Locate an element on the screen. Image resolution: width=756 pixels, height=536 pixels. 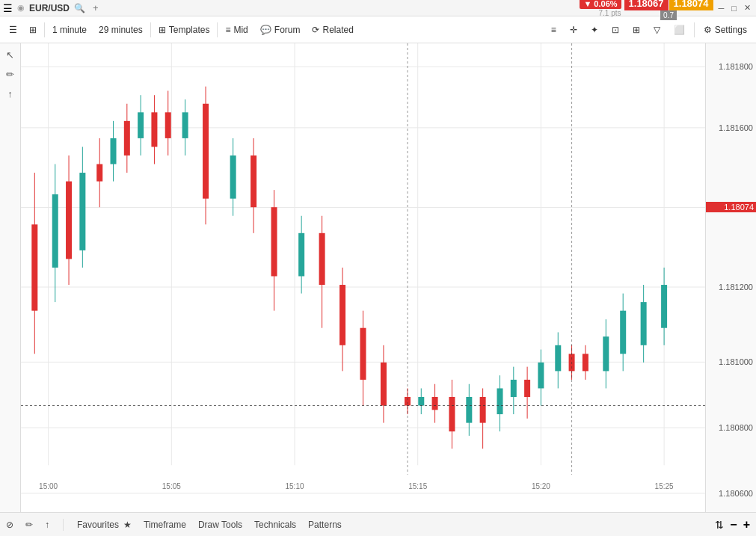
arrow-tool-icon: ↑ is located at coordinates (47, 525).